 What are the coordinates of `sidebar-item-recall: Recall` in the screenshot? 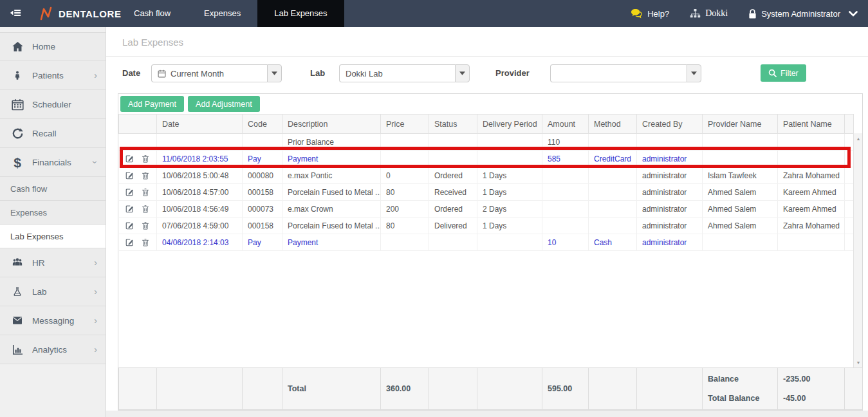 It's located at (53, 134).